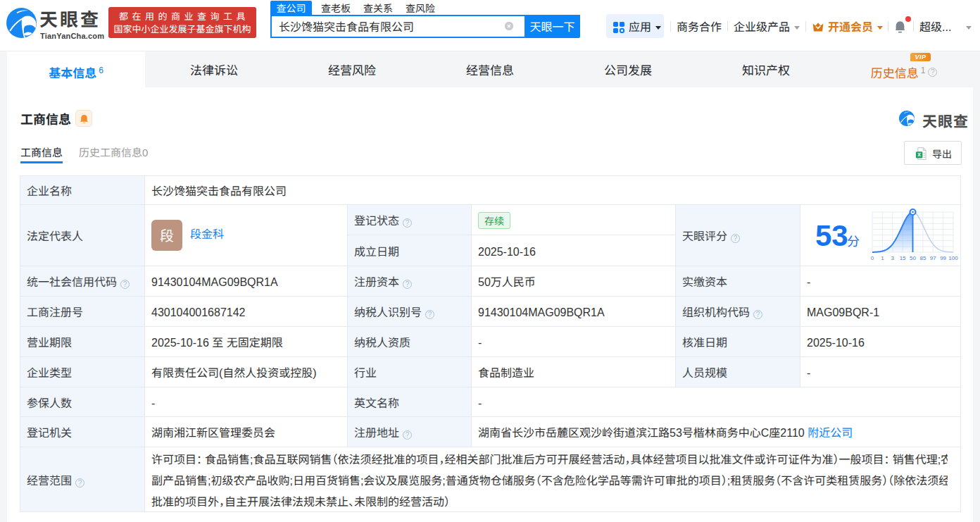 Image resolution: width=980 pixels, height=522 pixels. What do you see at coordinates (934, 258) in the screenshot?
I see `svg-text: 97` at bounding box center [934, 258].